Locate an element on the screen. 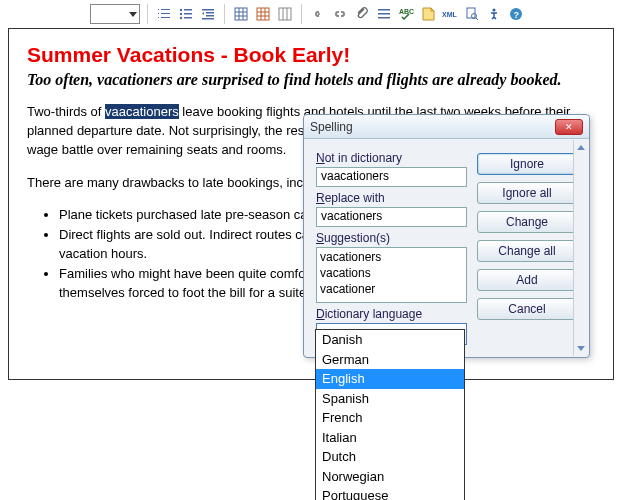  text: Two-thirds of is located at coordinates (66, 112).